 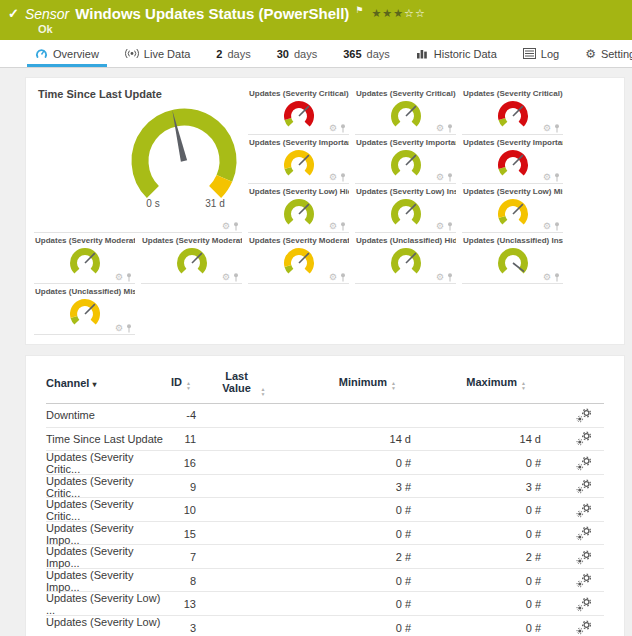 I want to click on gauge-tile-time-since-last-update: Time Since Last Update 0 s 31 d ⚙, so click(x=138, y=160).